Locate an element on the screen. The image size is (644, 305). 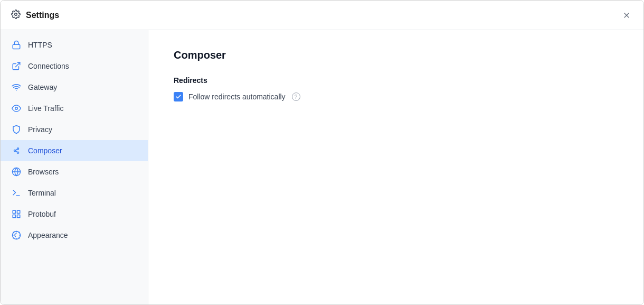
sidebar-item-browsers: Browsers is located at coordinates (74, 172).